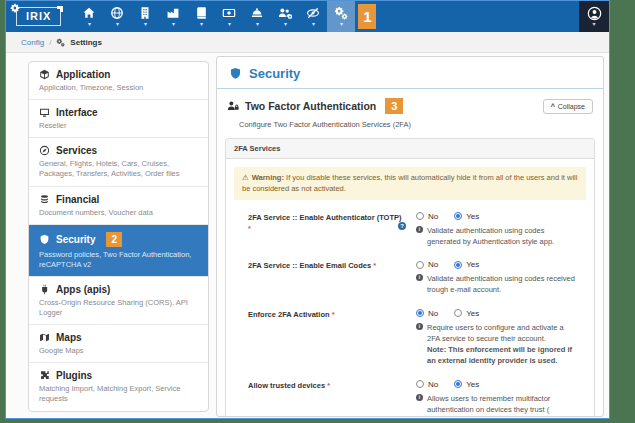 Image resolution: width=635 pixels, height=423 pixels. What do you see at coordinates (402, 226) in the screenshot?
I see `help-icon: ?` at bounding box center [402, 226].